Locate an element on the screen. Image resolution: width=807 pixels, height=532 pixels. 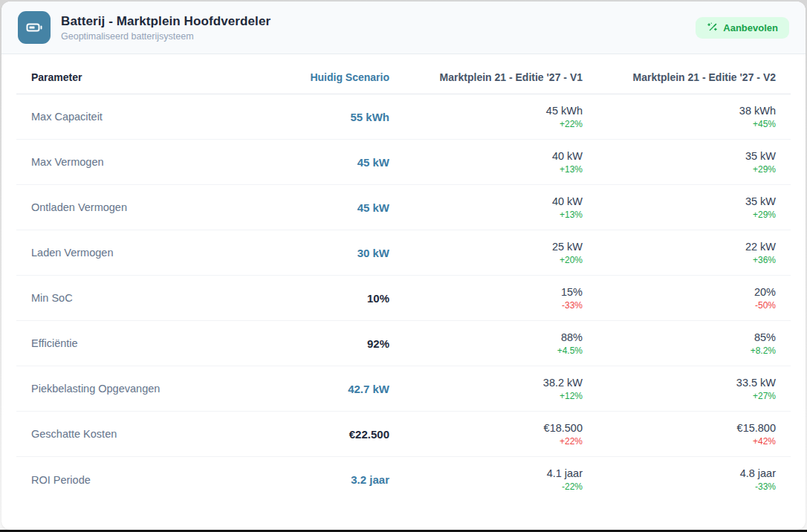
scenario-v2-delta: +36% is located at coordinates (687, 260).